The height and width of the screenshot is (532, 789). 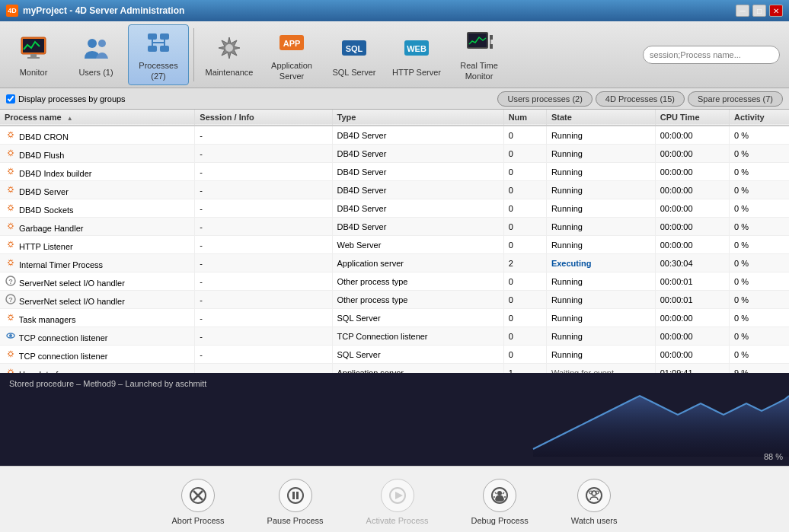 I want to click on table-row: Internal Timer Process - Application ser…, so click(x=394, y=263).